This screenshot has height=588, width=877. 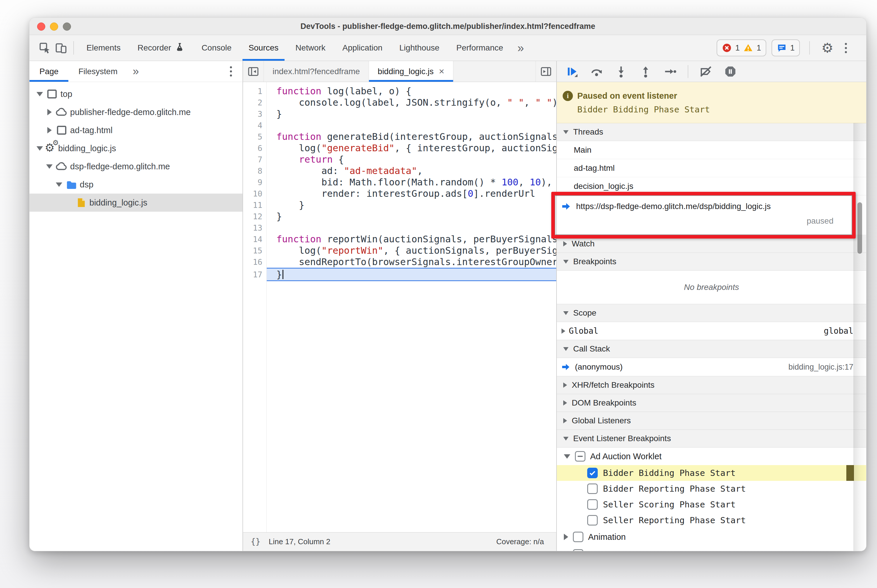 I want to click on tree-item-bidding-logic-js: bidding_logic.js, so click(x=136, y=202).